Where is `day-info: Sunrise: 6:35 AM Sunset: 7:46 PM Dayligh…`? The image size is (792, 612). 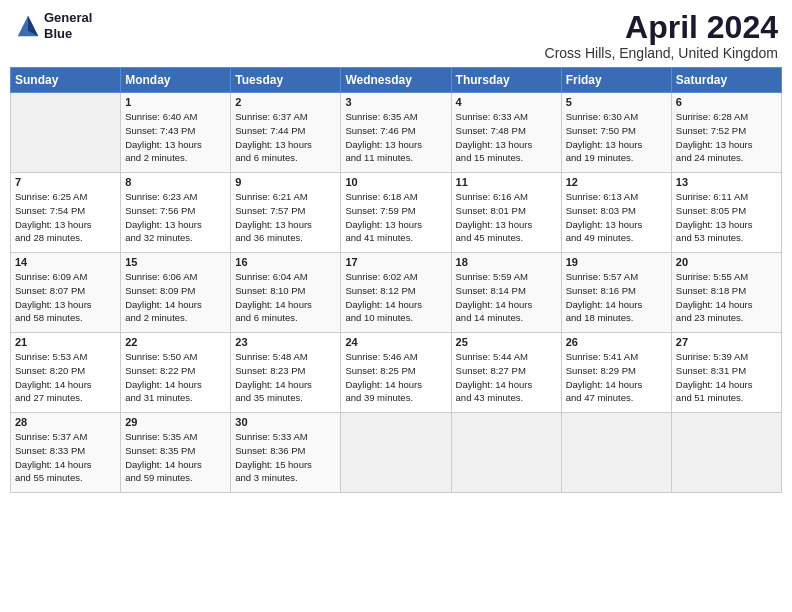
day-info: Sunrise: 6:35 AM Sunset: 7:46 PM Dayligh… is located at coordinates (396, 138).